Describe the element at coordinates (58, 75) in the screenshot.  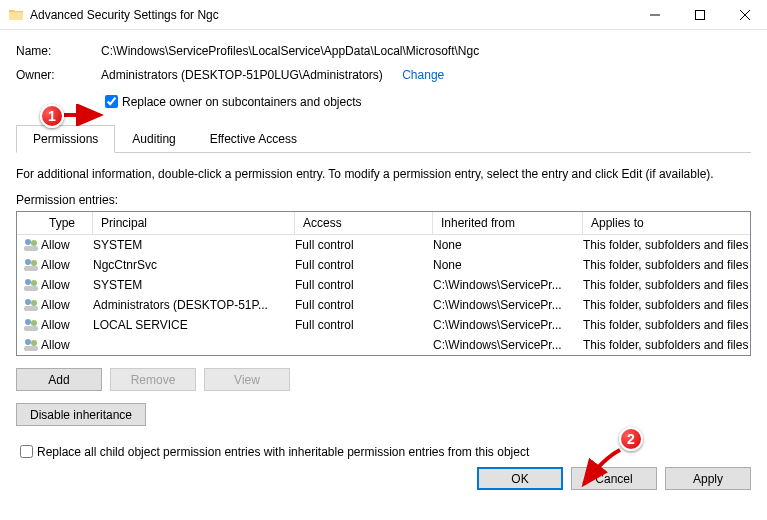
I see `owner-label: Owner:` at that location.